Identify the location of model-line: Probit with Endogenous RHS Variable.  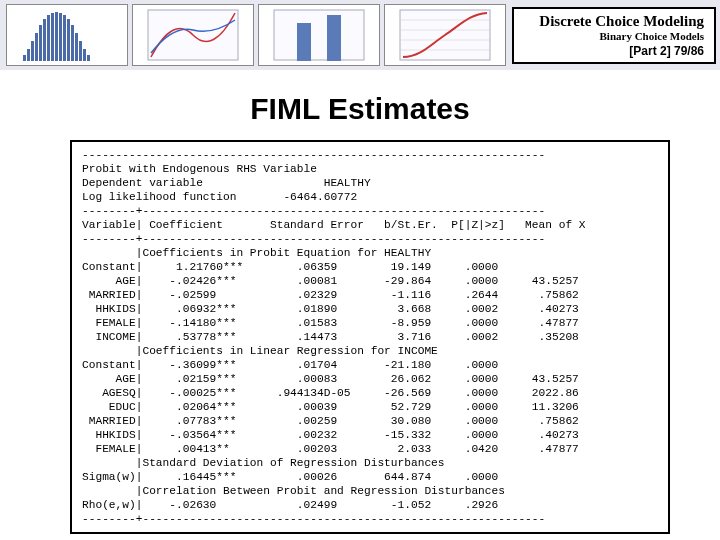
(370, 169).